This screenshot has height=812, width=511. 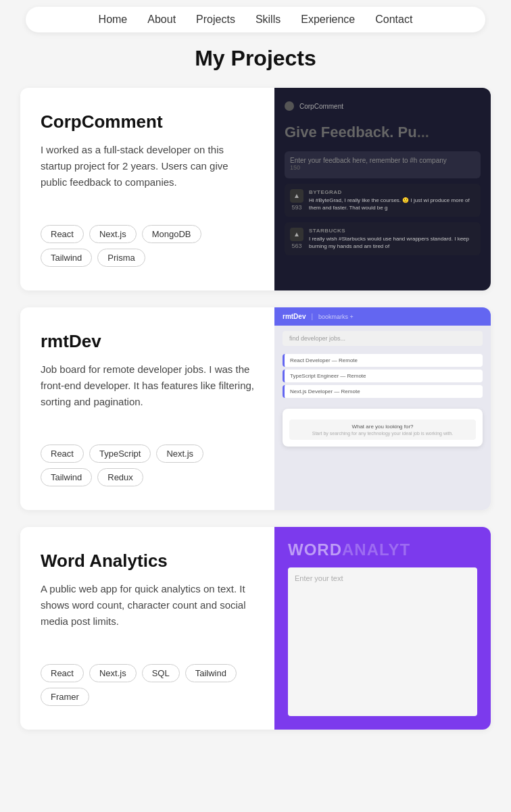 What do you see at coordinates (114, 20) in the screenshot?
I see `nav-home: Home` at bounding box center [114, 20].